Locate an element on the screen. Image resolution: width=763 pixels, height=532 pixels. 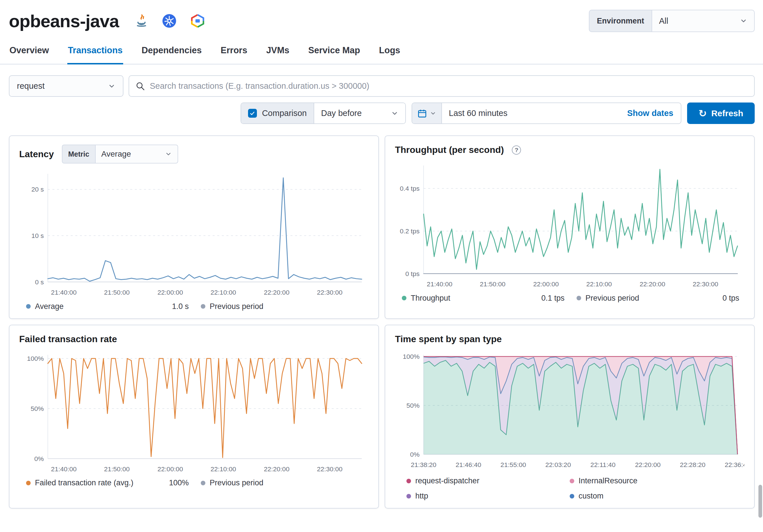
legend-label: custom is located at coordinates (591, 496).